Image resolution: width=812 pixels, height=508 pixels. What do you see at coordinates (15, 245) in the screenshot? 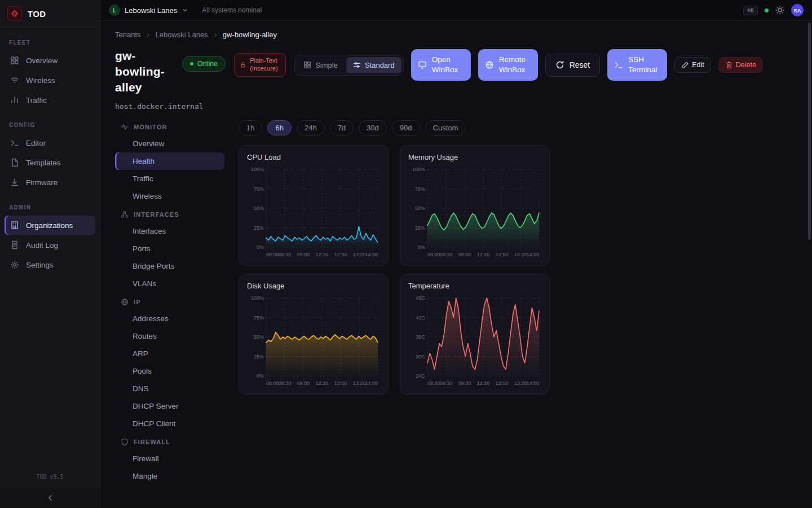
I see `list-icon` at bounding box center [15, 245].